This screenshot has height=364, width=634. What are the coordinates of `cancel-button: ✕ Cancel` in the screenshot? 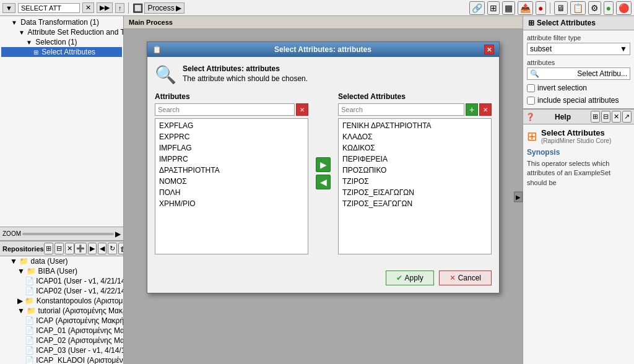 It's located at (466, 278).